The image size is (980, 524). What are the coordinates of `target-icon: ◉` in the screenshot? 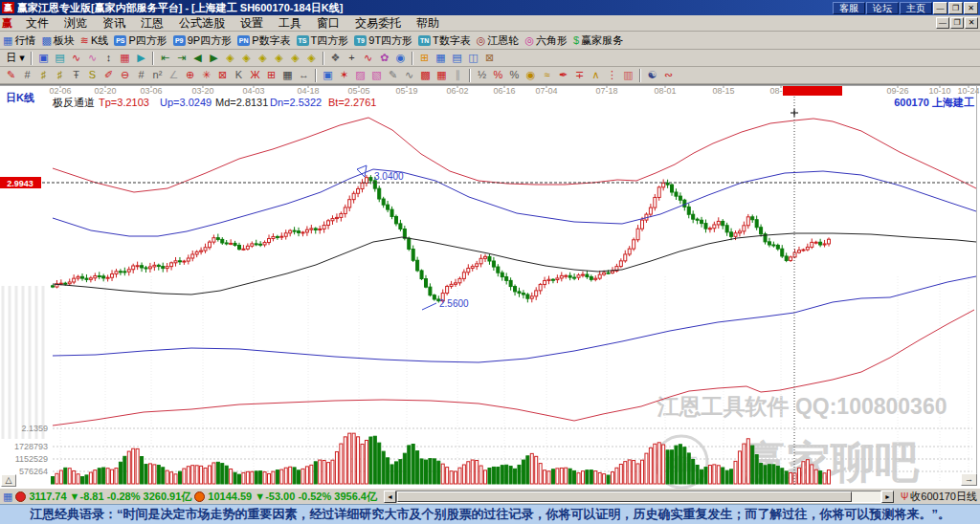 It's located at (400, 57).